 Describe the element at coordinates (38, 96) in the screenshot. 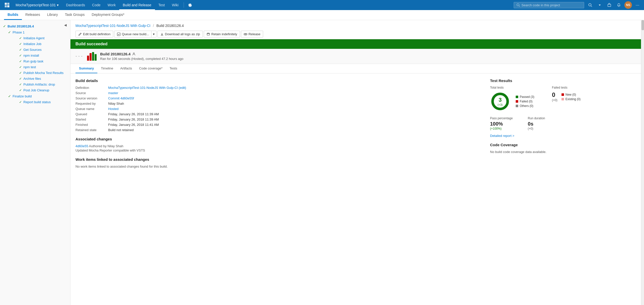

I see `sidebar-finalize-build: ✓ Finalize build` at that location.